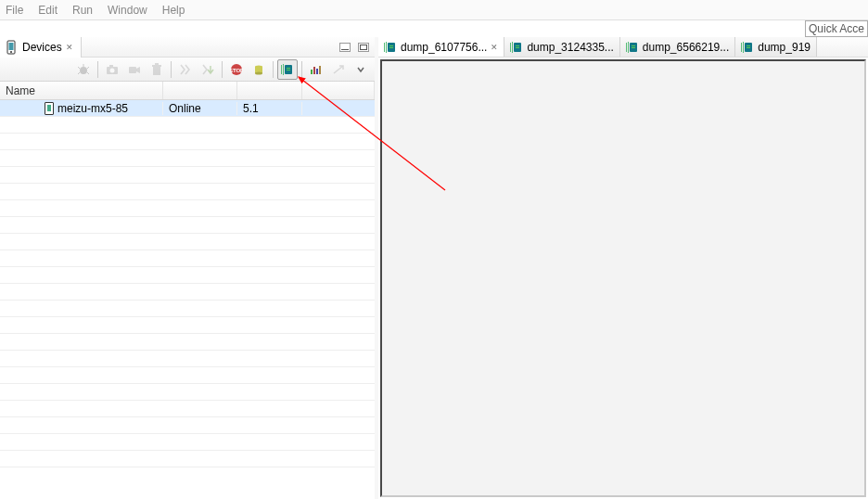 This screenshot has width=868, height=499. What do you see at coordinates (112, 70) in the screenshot?
I see `camera-icon` at bounding box center [112, 70].